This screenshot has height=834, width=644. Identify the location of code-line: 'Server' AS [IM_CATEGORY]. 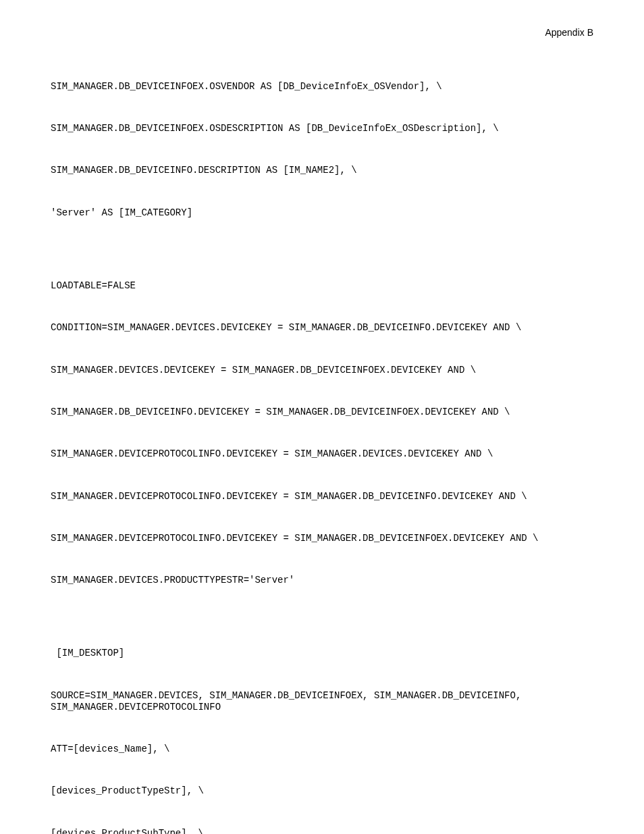
(322, 213).